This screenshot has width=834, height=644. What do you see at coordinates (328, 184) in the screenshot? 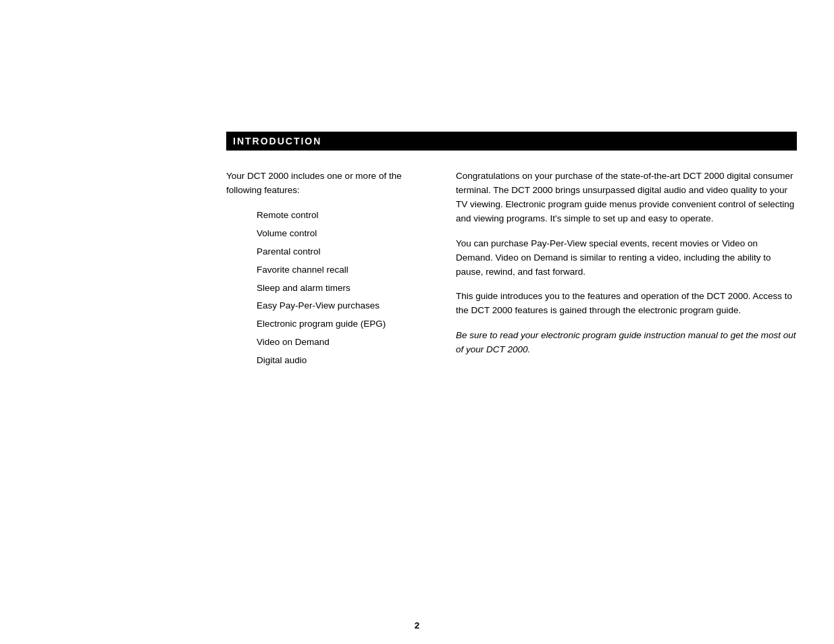
I see `intro-text: Your DCT 2000 includes one or more of th…` at bounding box center [328, 184].